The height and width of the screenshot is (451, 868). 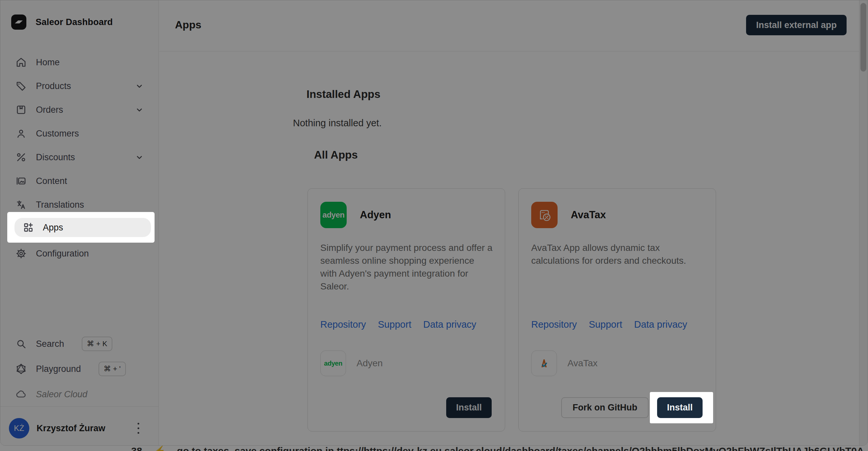 What do you see at coordinates (681, 408) in the screenshot?
I see `install-spotlight-highlight: Install` at bounding box center [681, 408].